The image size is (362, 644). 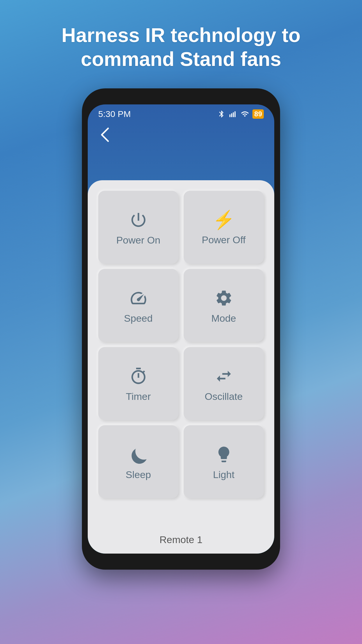 I want to click on timer-icon, so click(x=138, y=376).